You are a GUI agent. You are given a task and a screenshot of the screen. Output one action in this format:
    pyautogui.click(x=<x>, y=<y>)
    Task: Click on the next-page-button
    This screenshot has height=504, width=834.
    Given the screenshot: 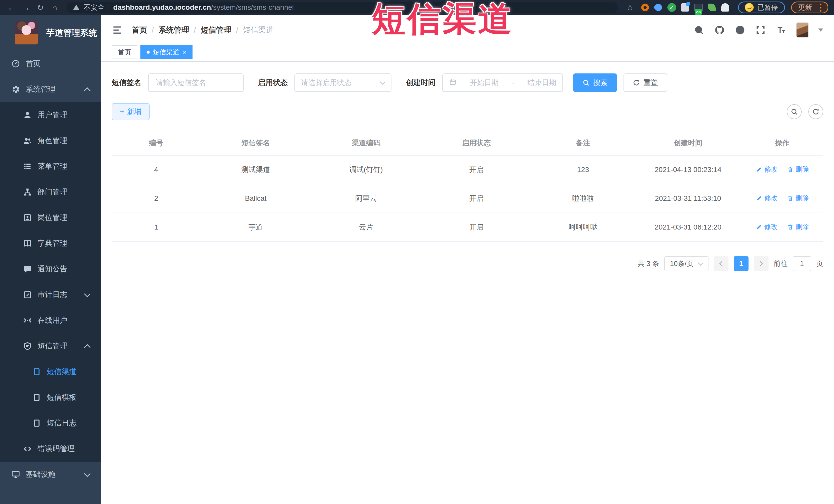 What is the action you would take?
    pyautogui.click(x=761, y=264)
    